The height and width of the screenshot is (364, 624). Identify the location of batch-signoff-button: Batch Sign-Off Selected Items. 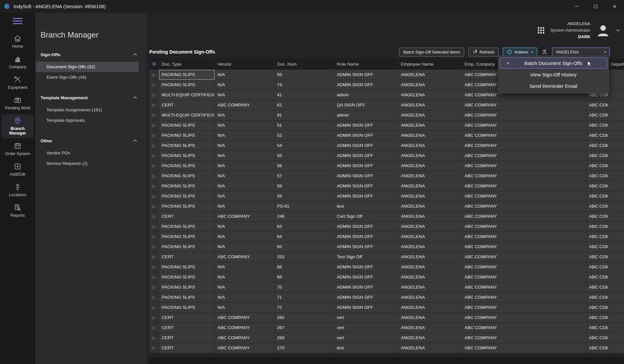
(432, 52).